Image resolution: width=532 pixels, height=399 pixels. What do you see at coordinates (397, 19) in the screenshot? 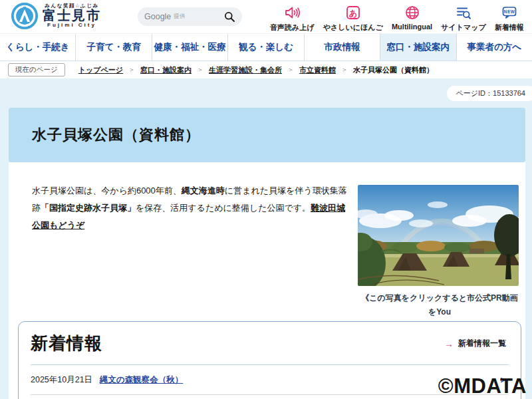
I see `header-utilities: 音声読み上げ あ やさしいにほんご Multilingual` at bounding box center [397, 19].